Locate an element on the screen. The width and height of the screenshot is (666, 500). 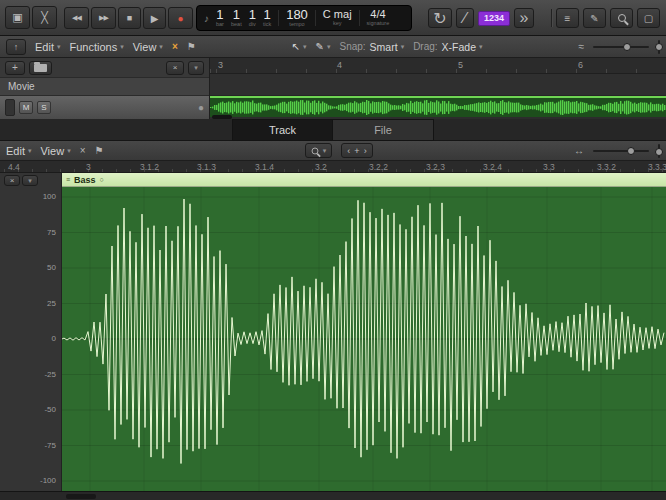
ruler-label: 3.3.3 is located at coordinates (657, 167).